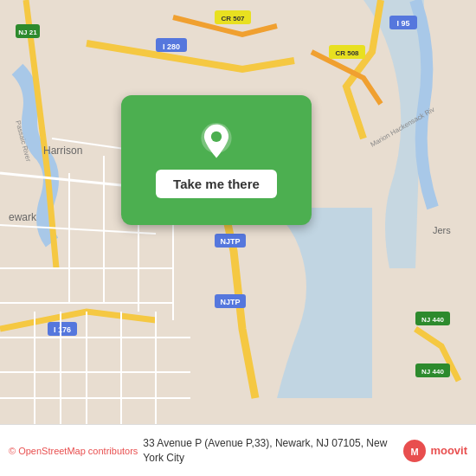  What do you see at coordinates (415, 452) in the screenshot?
I see `svg-text: M` at bounding box center [415, 452].